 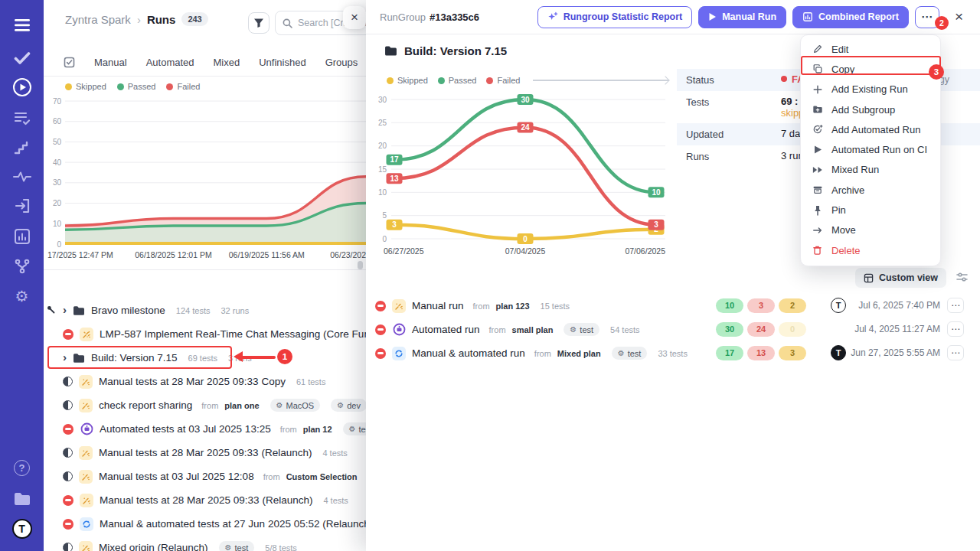 I want to click on from-label: from, so click(x=289, y=429).